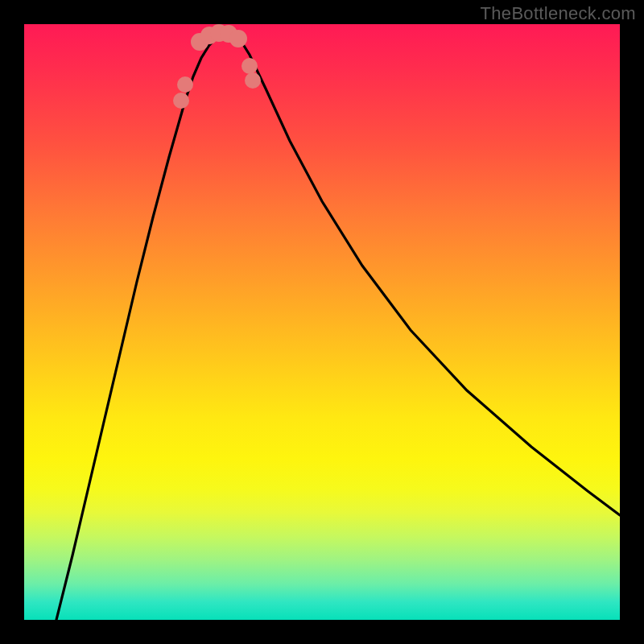 The height and width of the screenshot is (644, 644). I want to click on marker-left-lower, so click(185, 85).